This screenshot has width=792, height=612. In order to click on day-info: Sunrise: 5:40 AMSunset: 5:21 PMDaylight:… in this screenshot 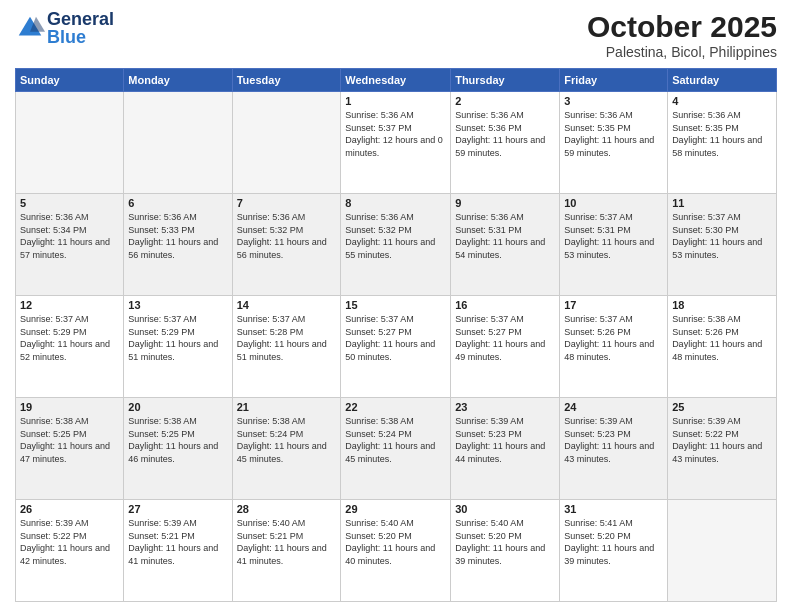, I will do `click(287, 542)`.